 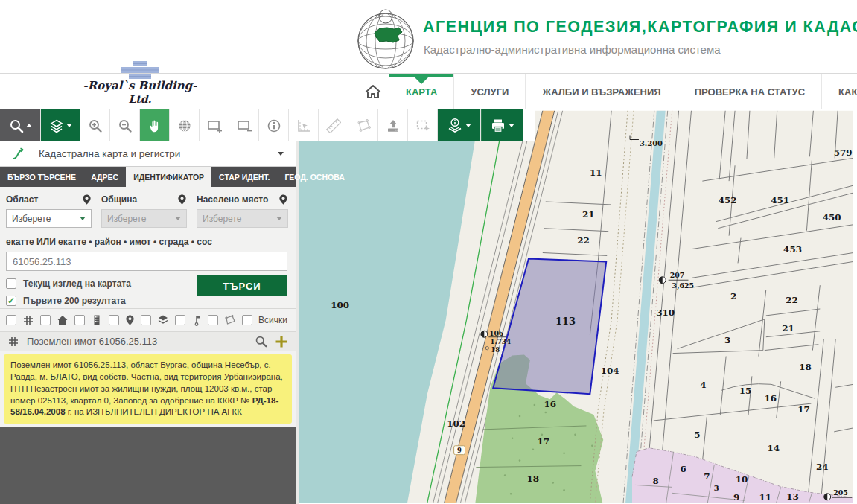 I want to click on zoom-rect-in-icon, so click(x=214, y=126).